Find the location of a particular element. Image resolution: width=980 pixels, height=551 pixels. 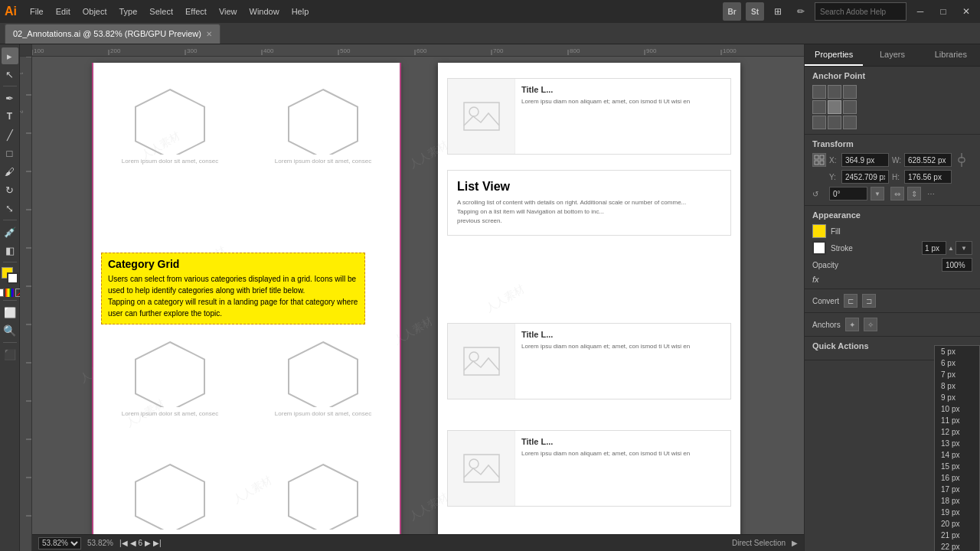

px-item-13px: 13 px is located at coordinates (957, 444).